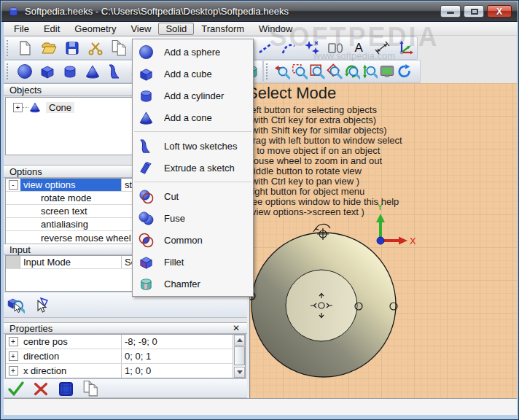 Image resolution: width=519 pixels, height=420 pixels. What do you see at coordinates (192, 284) in the screenshot?
I see `menu-item-chamfer: Chamfer` at bounding box center [192, 284].